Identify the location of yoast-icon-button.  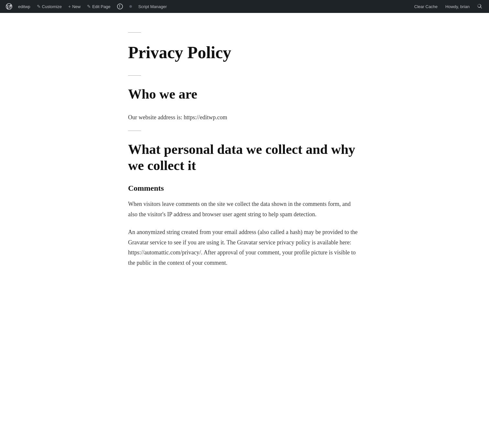
(120, 6).